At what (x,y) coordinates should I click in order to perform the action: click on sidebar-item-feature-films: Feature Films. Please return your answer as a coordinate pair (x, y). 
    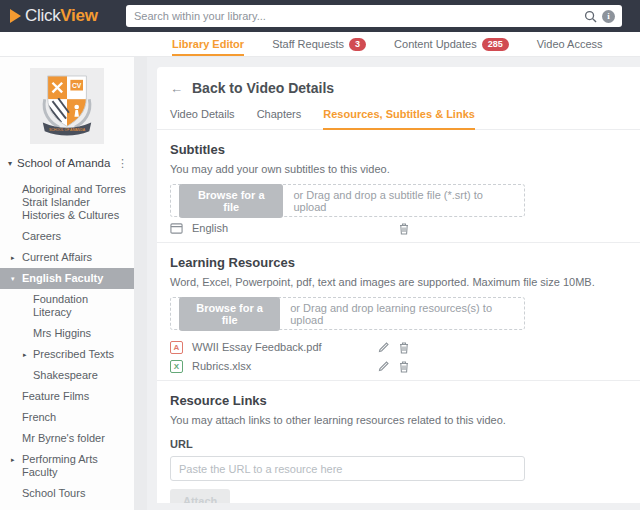
    Looking at the image, I should click on (67, 396).